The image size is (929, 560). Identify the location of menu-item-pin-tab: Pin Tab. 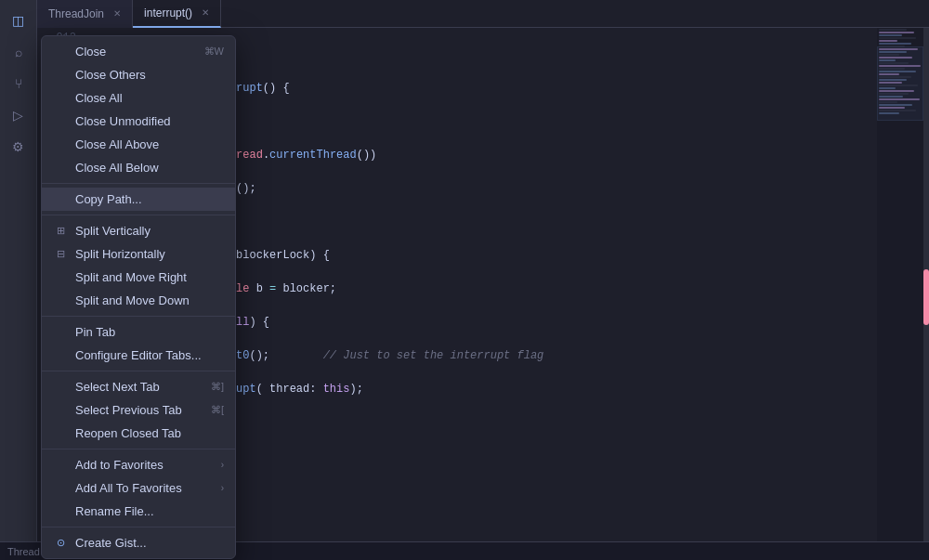
(138, 332).